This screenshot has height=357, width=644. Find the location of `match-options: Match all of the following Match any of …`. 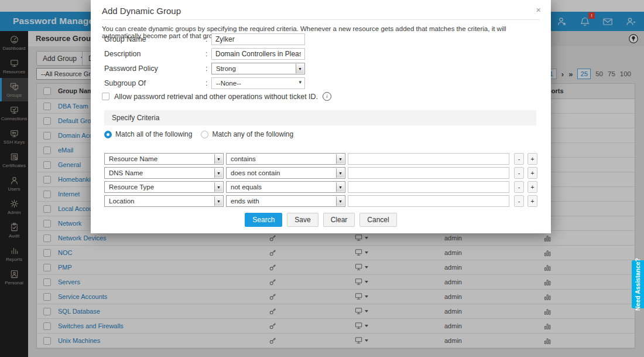

match-options: Match all of the following Match any of … is located at coordinates (199, 134).